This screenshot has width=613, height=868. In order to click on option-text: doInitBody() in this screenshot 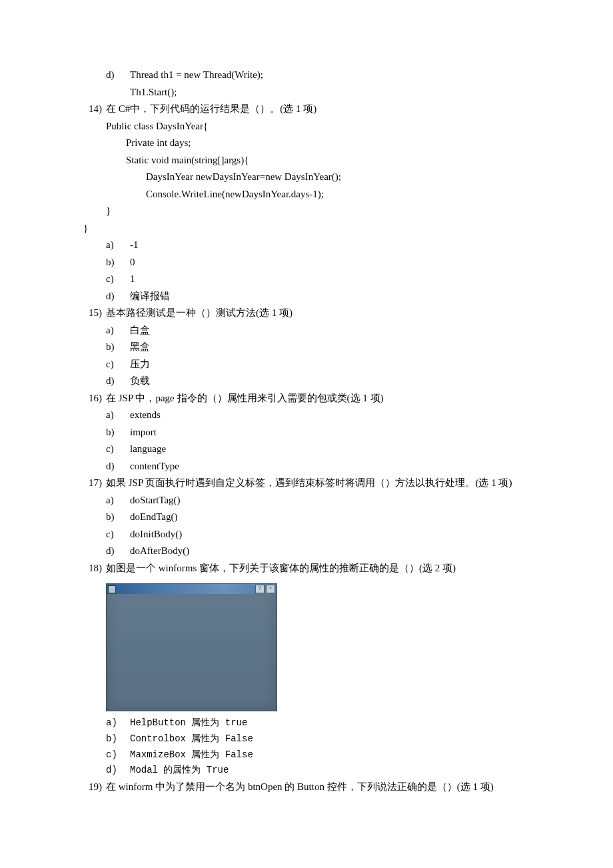, I will do `click(330, 535)`.